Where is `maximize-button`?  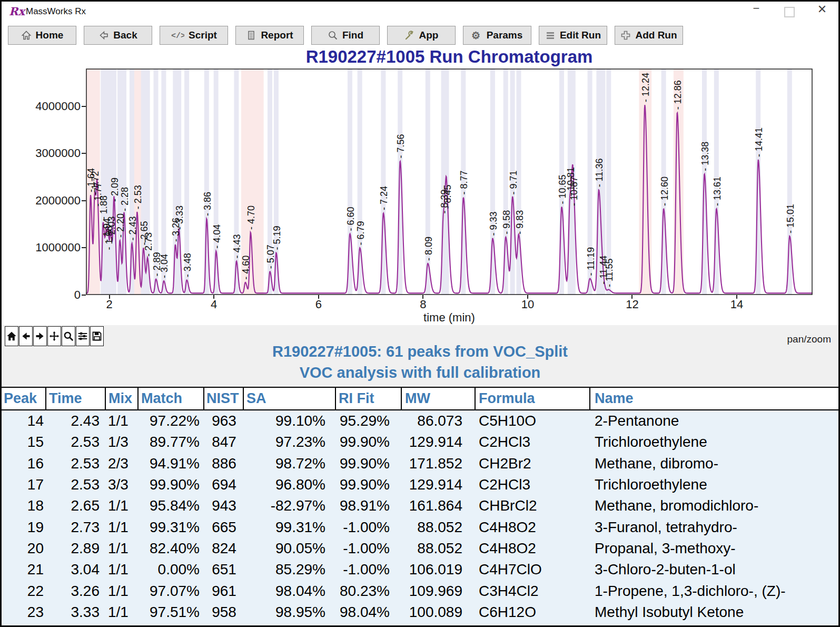 maximize-button is located at coordinates (789, 14).